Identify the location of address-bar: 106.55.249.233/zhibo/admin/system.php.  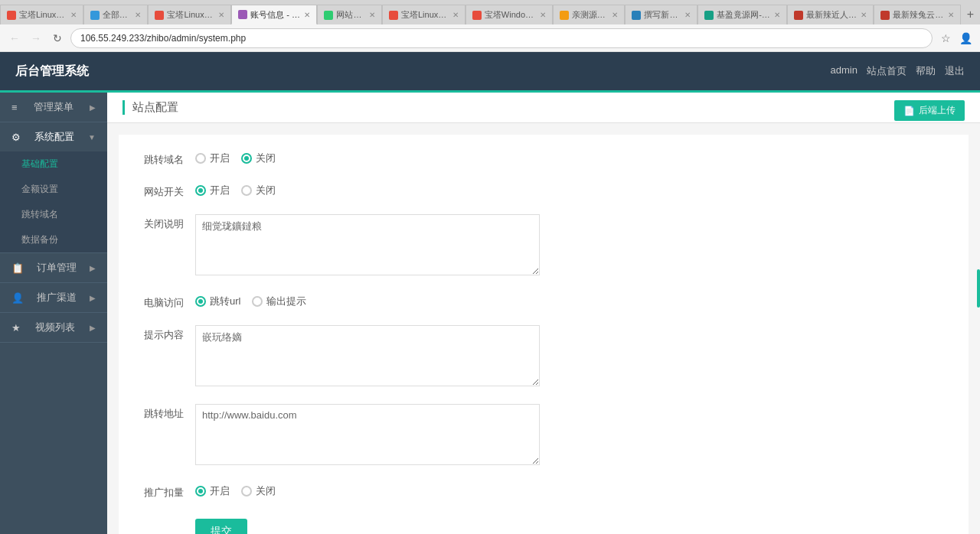
(501, 38).